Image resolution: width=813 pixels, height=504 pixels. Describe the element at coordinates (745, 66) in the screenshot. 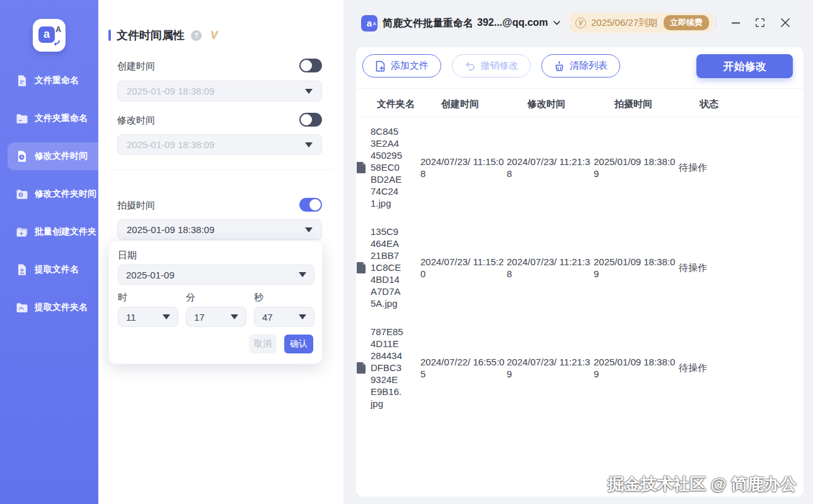

I see `start-modify-button: 开始修改` at that location.